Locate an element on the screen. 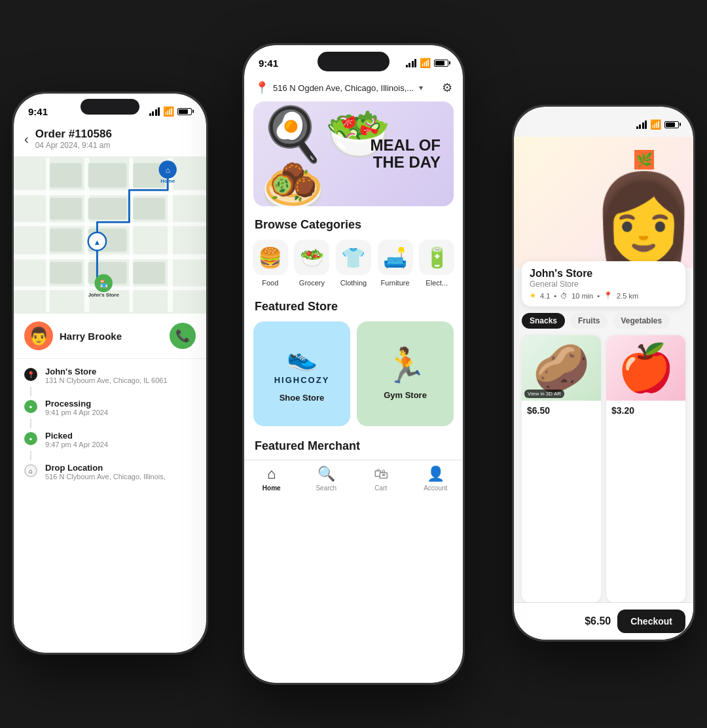 Image resolution: width=707 pixels, height=728 pixels. product-grid: 🥔 View in 3D AR $6.50 🍎 $3.20 is located at coordinates (604, 469).